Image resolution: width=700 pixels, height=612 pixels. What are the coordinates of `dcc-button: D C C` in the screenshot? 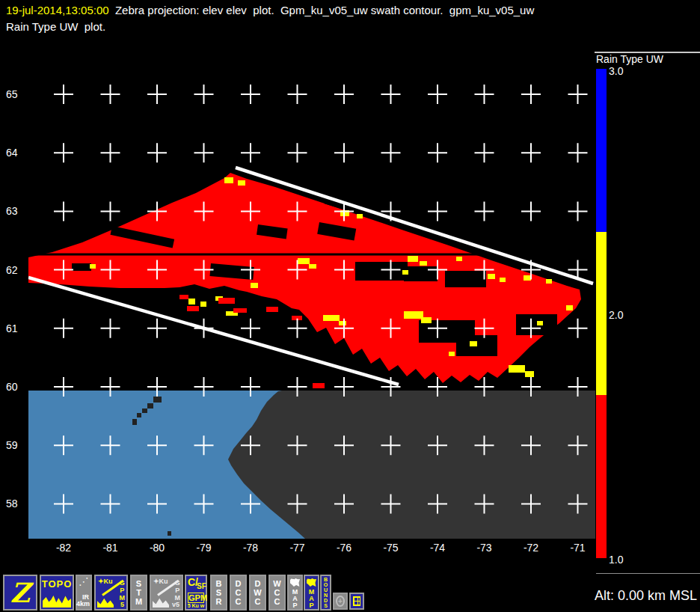 It's located at (238, 593).